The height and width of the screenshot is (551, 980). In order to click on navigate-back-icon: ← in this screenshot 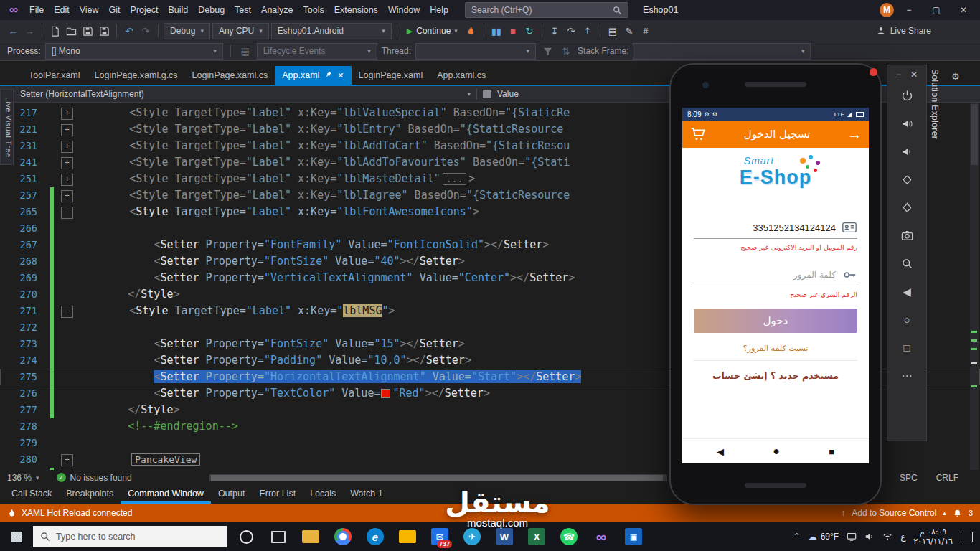, I will do `click(13, 31)`.